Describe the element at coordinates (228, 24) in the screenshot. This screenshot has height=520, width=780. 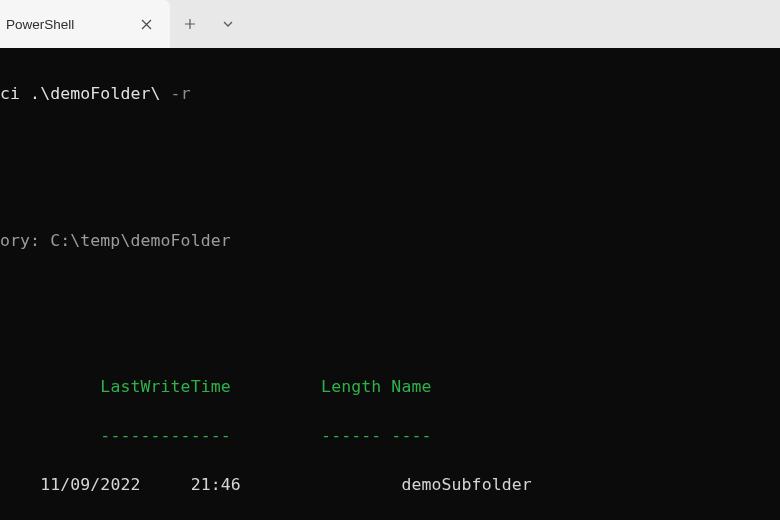
I see `tab-dropdown-button` at that location.